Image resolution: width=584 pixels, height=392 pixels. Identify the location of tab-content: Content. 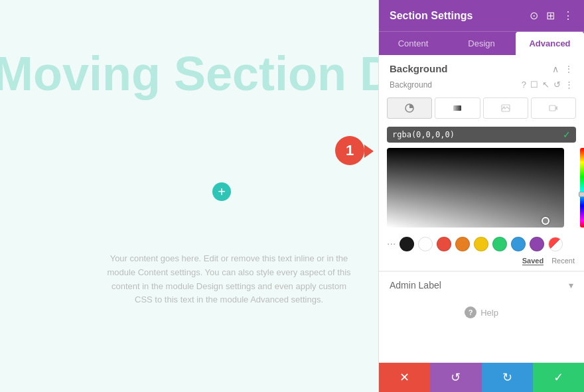
(413, 44).